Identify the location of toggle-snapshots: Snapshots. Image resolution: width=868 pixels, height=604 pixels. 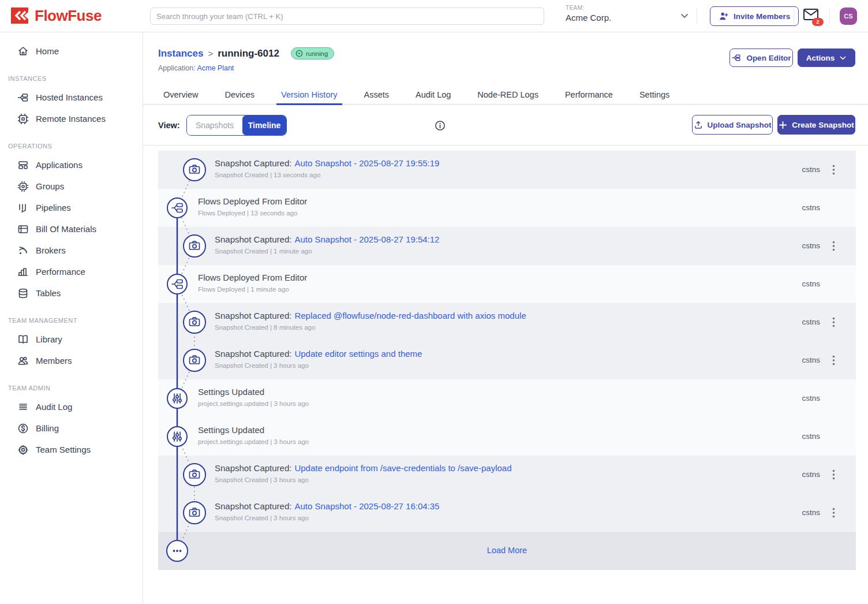
(215, 125).